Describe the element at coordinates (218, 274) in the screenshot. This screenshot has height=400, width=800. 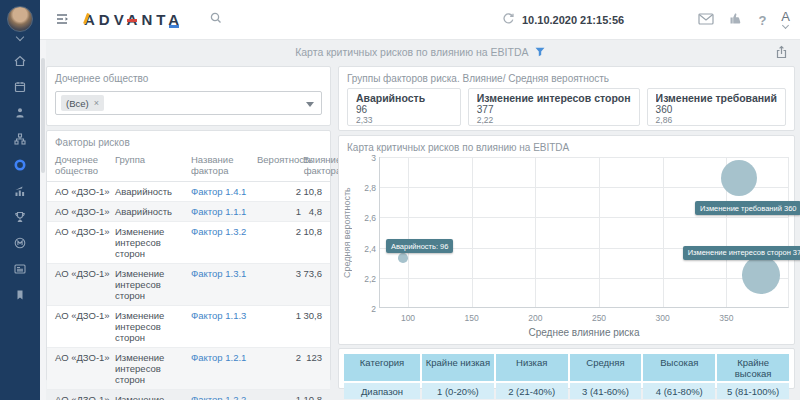
I see `factor-link: Фактор 1.3.1` at that location.